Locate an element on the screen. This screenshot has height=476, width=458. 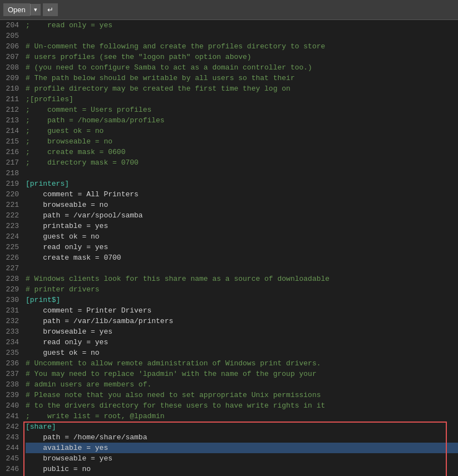
code-line: ;[profiles] is located at coordinates (242, 99).